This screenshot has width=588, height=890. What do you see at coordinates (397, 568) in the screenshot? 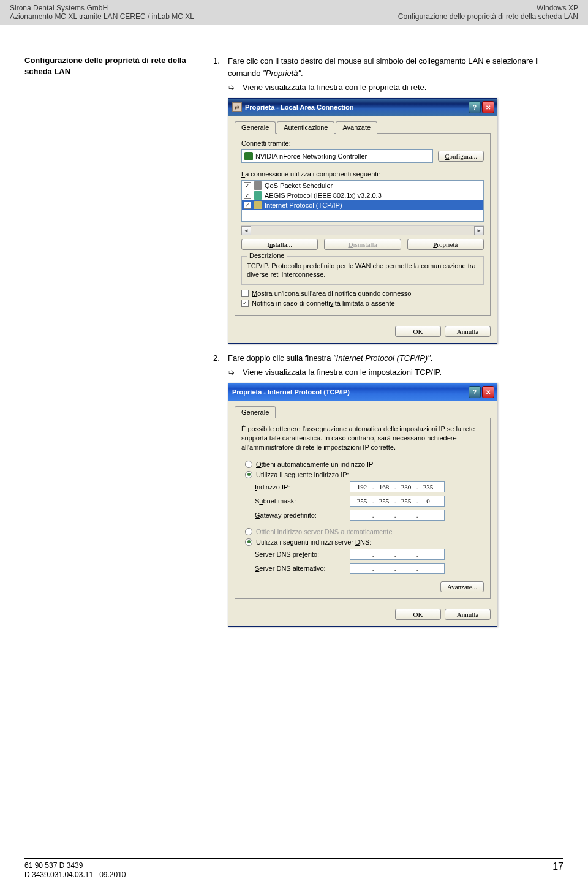
I see `dns2-input: ...` at bounding box center [397, 568].